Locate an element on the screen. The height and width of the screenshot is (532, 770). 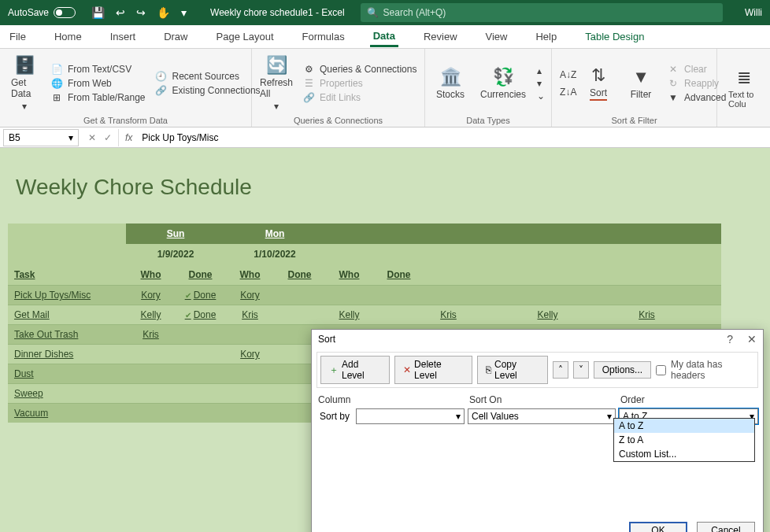
refresh-all-button: 🔄 Refresh All ▾ is located at coordinates (276, 83).